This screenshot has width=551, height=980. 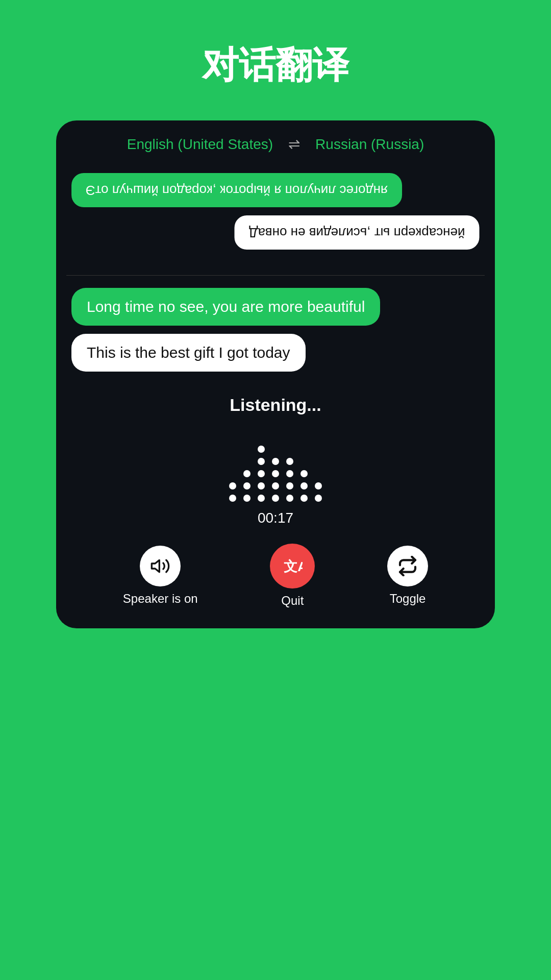 I want to click on speaker-icon, so click(x=160, y=566).